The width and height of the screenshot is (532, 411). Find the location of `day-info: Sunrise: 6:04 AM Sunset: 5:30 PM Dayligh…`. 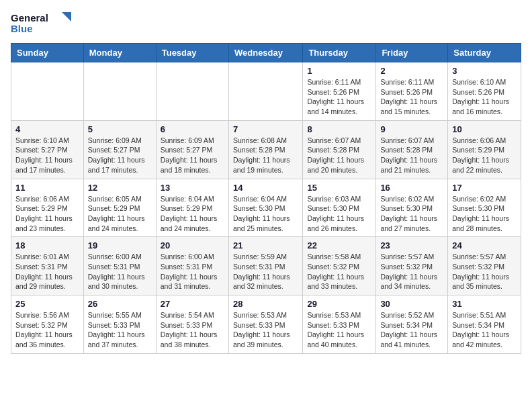

day-info: Sunrise: 6:04 AM Sunset: 5:30 PM Dayligh… is located at coordinates (266, 214).